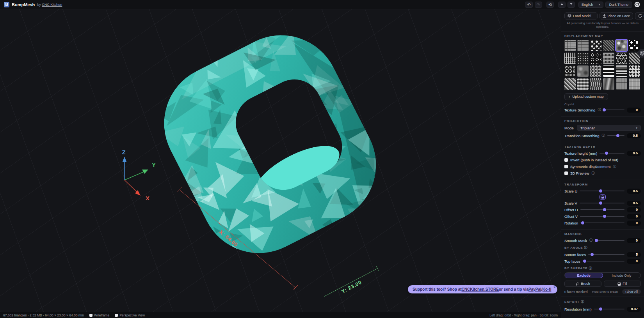  Describe the element at coordinates (603, 223) in the screenshot. I see `rotation-slider` at that location.